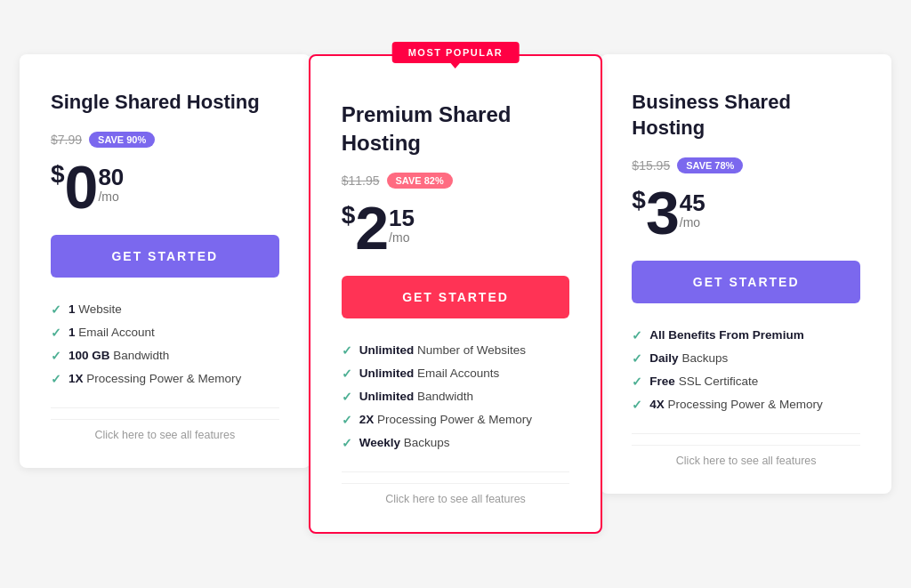 The image size is (911, 588). Describe the element at coordinates (405, 443) in the screenshot. I see `feature-text-premium-4: Weekly Backups` at that location.